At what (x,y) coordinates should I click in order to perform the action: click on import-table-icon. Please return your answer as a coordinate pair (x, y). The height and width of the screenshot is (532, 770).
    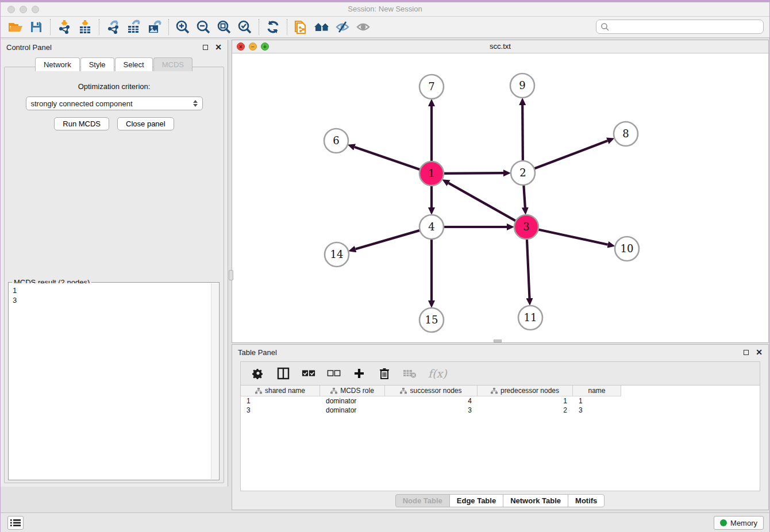
    Looking at the image, I should click on (85, 27).